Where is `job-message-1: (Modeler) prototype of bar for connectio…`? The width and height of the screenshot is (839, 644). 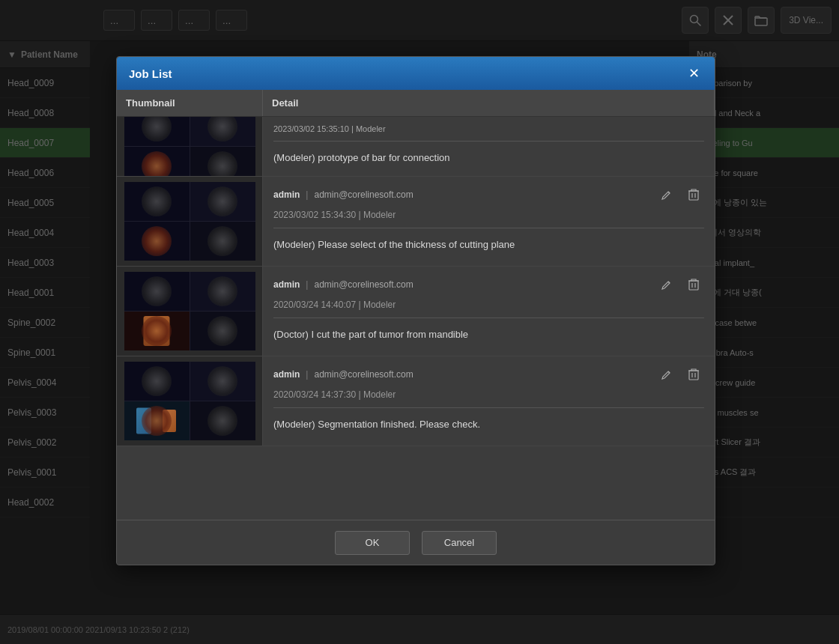 job-message-1: (Modeler) prototype of bar for connectio… is located at coordinates (488, 157).